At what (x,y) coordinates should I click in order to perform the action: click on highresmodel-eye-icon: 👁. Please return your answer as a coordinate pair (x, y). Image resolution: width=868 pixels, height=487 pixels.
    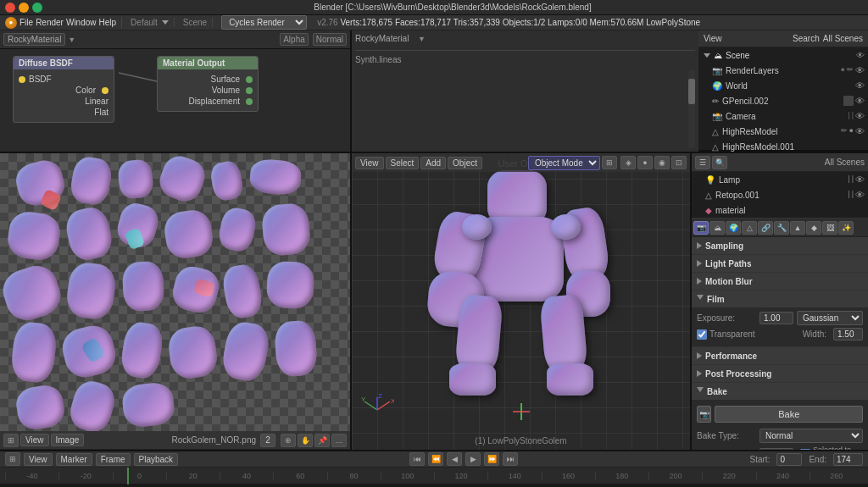
    Looking at the image, I should click on (860, 131).